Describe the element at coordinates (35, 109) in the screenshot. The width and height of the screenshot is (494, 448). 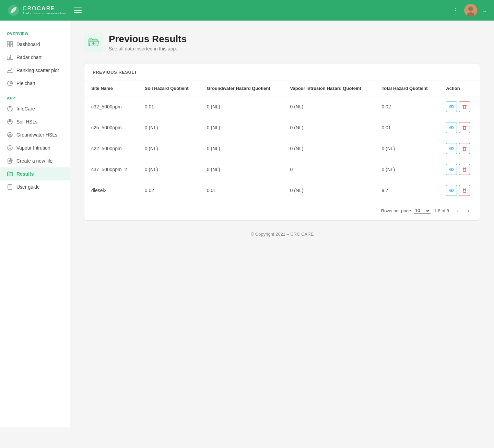
I see `sidebar-item-infocare: InfoCare` at that location.